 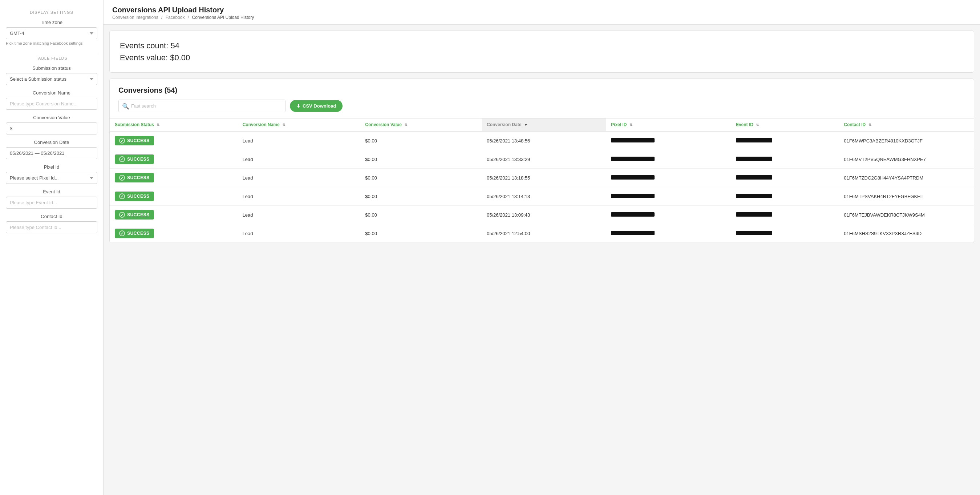 I want to click on breadcrumb-item-2: Facebook, so click(x=175, y=18).